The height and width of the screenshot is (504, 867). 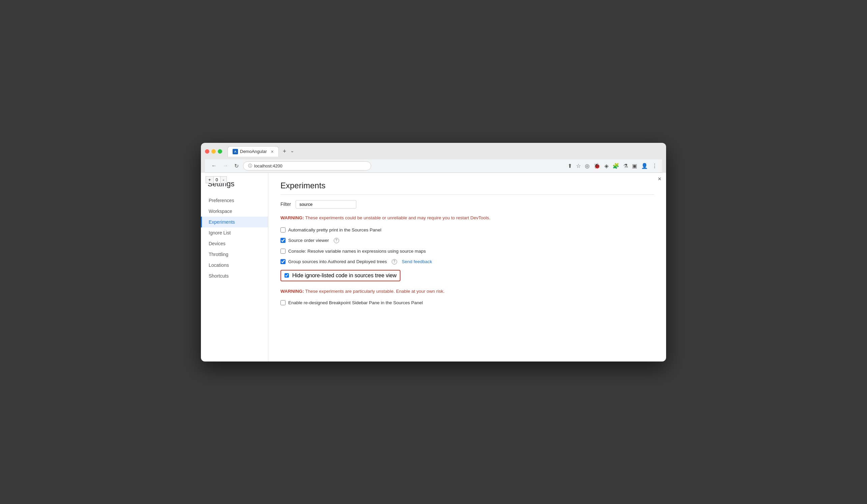 I want to click on tab-bar: A DemoAngular × + ⌄, so click(x=261, y=151).